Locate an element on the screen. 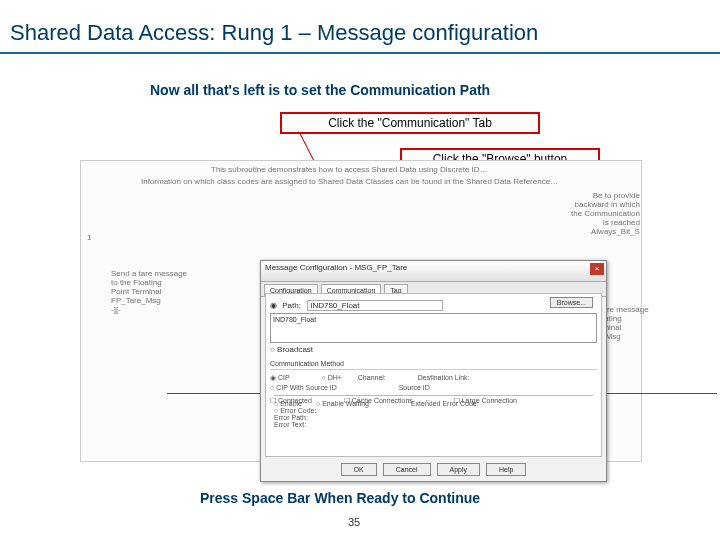 This screenshot has width=720, height=540. subtitle: Now all that's left is to set the Commun… is located at coordinates (320, 90).